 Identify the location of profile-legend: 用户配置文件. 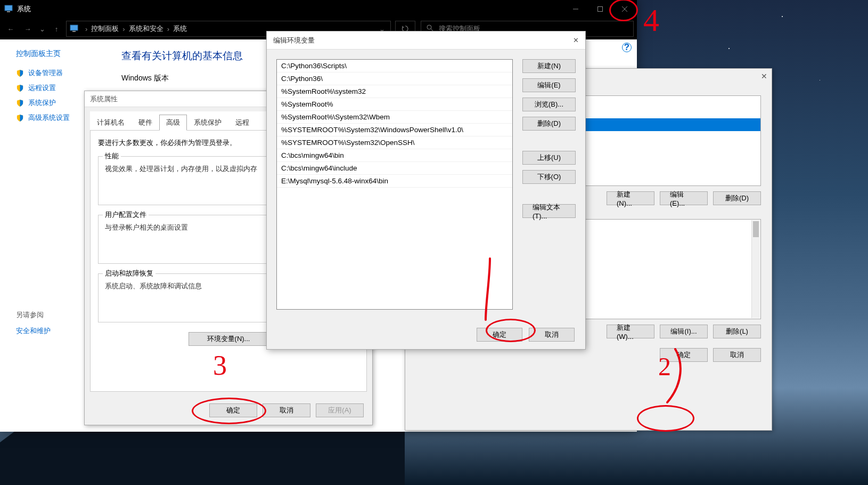
(126, 215).